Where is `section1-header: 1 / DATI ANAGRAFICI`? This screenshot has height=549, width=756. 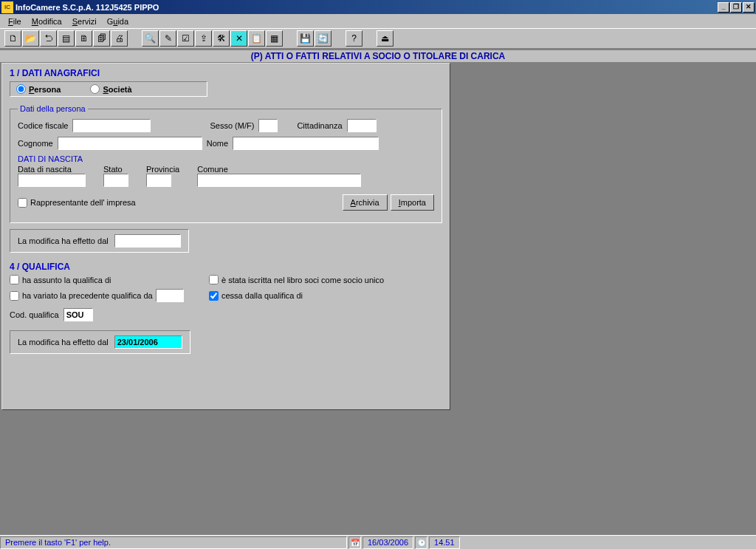 section1-header: 1 / DATI ANAGRAFICI is located at coordinates (226, 73).